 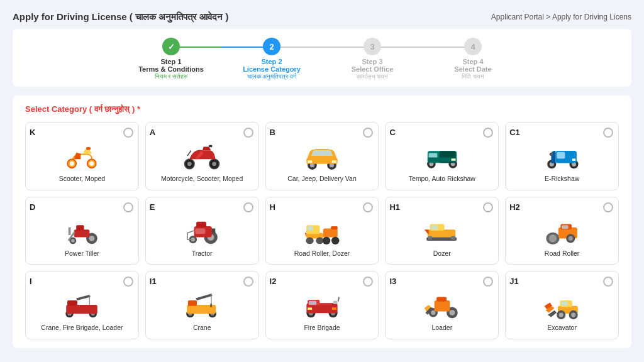 What do you see at coordinates (514, 132) in the screenshot?
I see `category-letter: C1` at bounding box center [514, 132].